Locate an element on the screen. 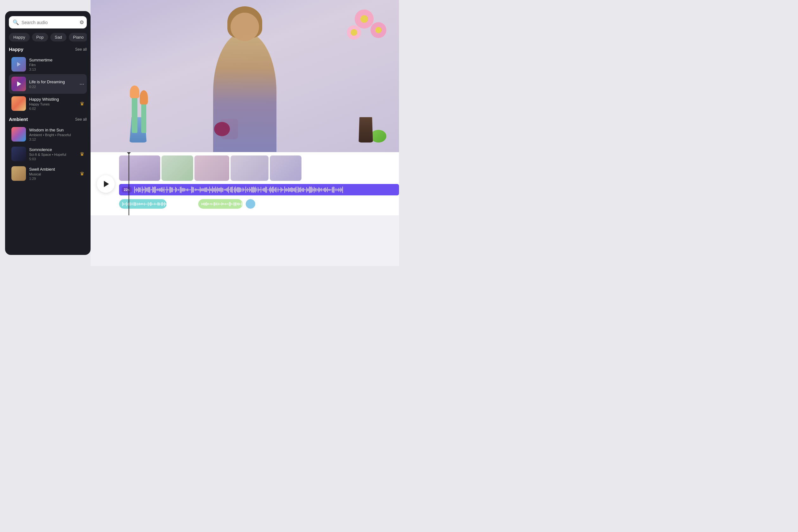 The height and width of the screenshot is (532, 798). happy-section-header: Happy See all is located at coordinates (48, 49).